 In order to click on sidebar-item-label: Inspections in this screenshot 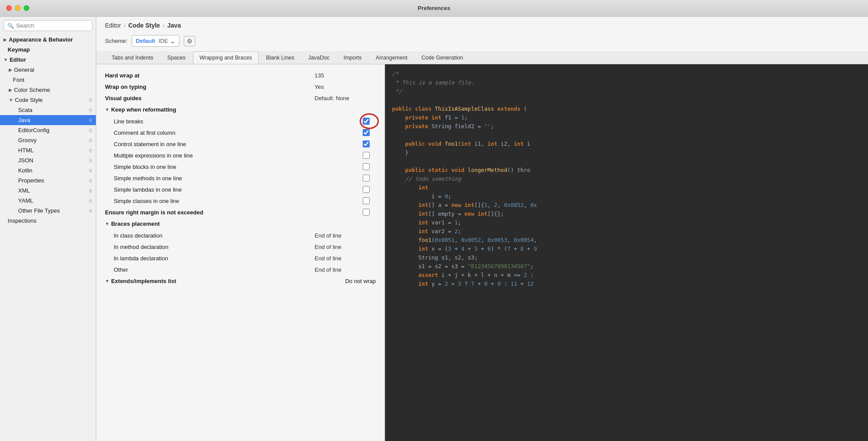, I will do `click(22, 220)`.